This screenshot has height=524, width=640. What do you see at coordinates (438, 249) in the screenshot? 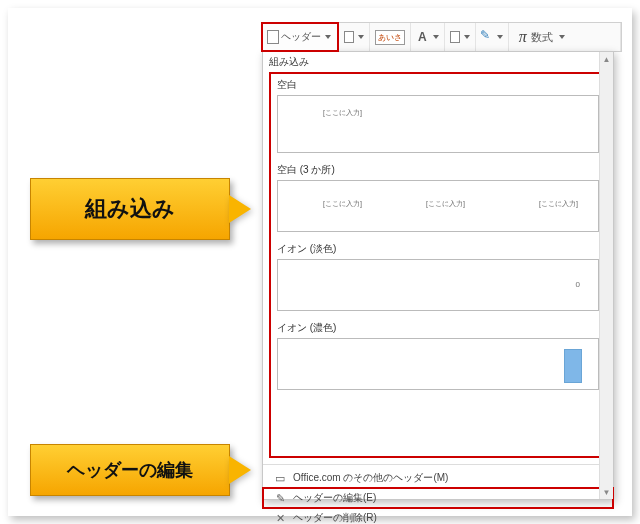
I see `gallery-item-label: イオン (淡色)` at bounding box center [438, 249].